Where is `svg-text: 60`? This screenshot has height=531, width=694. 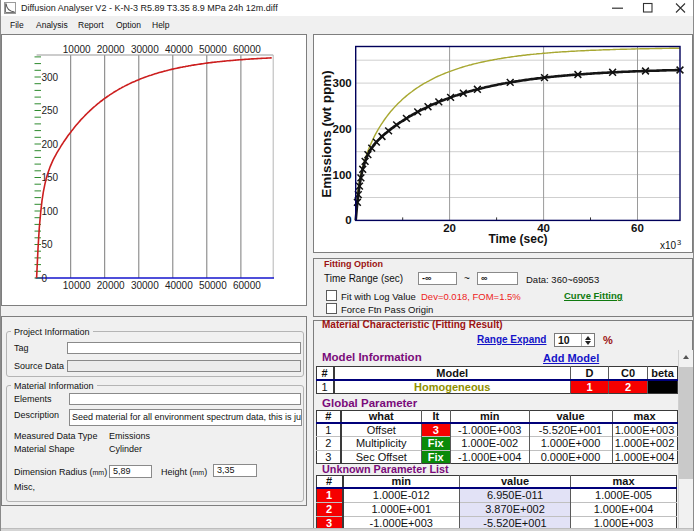
svg-text: 60 is located at coordinates (638, 228).